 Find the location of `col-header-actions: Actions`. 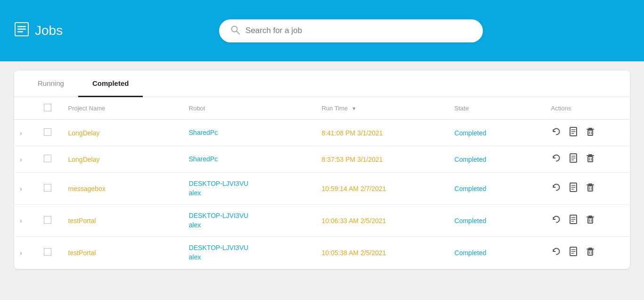

col-header-actions: Actions is located at coordinates (588, 108).